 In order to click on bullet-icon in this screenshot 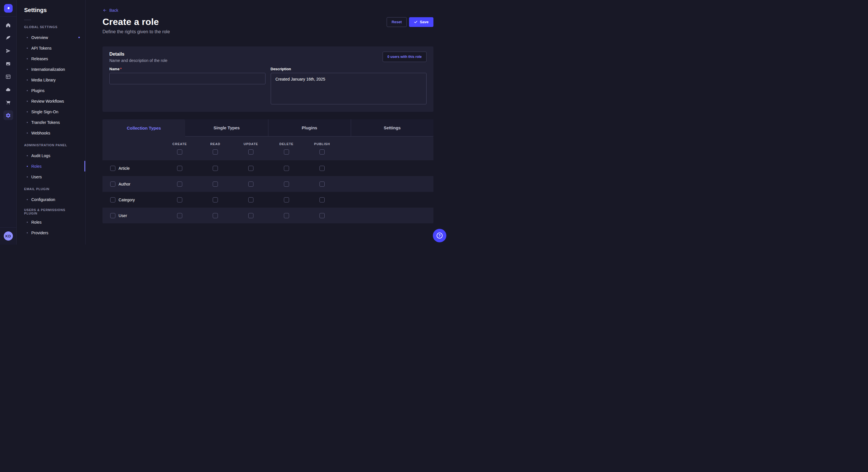, I will do `click(27, 156)`.